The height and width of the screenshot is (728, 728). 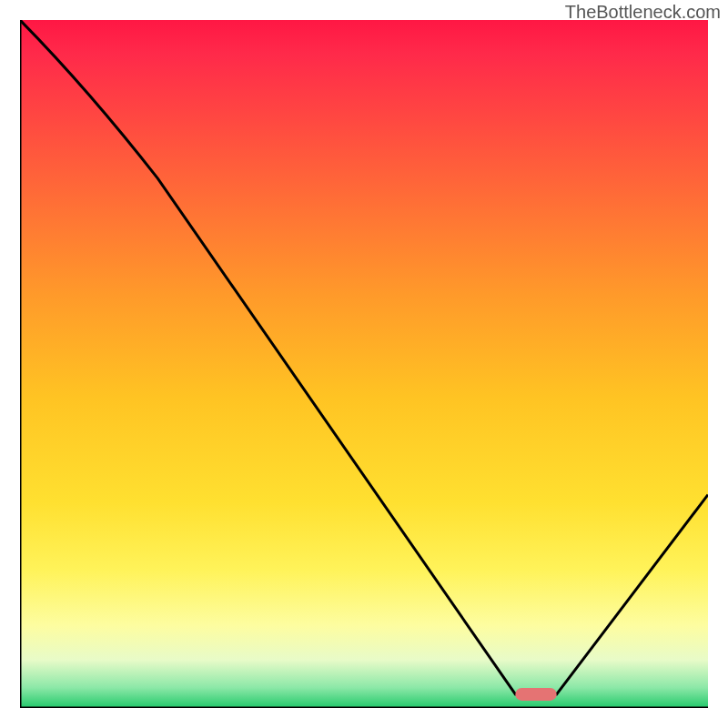 I want to click on watermark-text: TheBottleneck.com, so click(x=642, y=13).